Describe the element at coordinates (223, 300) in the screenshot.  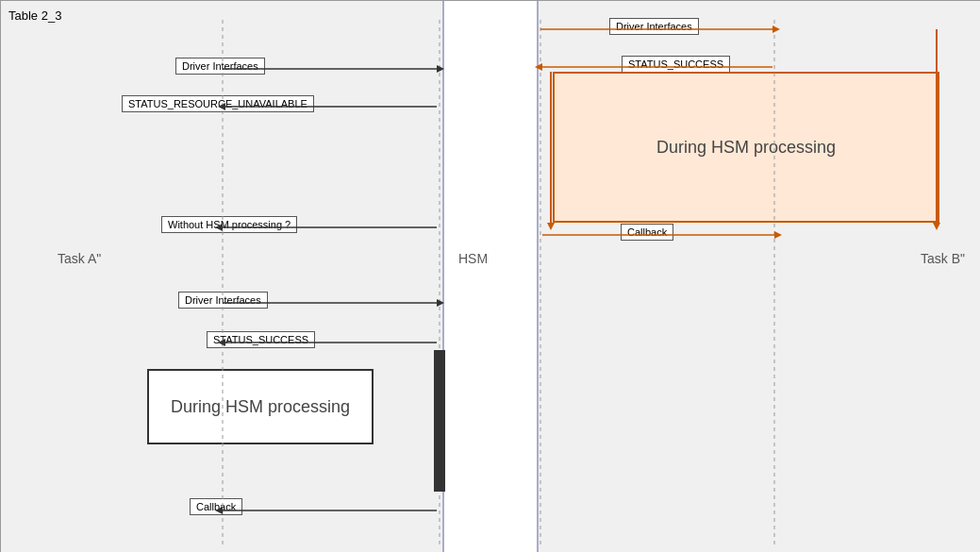
I see `msg-driver-interfaces-2: Driver Interfaces` at that location.